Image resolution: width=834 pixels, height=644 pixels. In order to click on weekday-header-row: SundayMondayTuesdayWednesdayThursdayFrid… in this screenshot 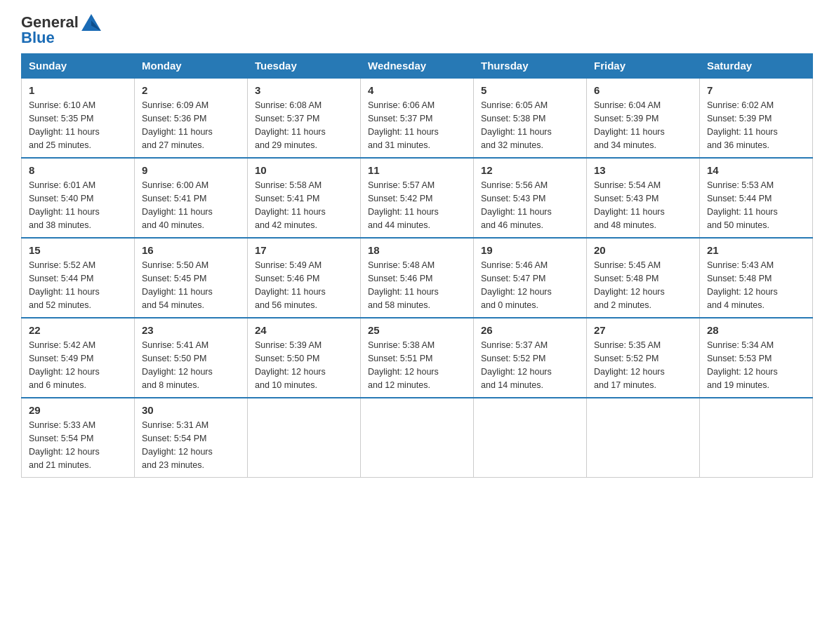, I will do `click(417, 66)`.